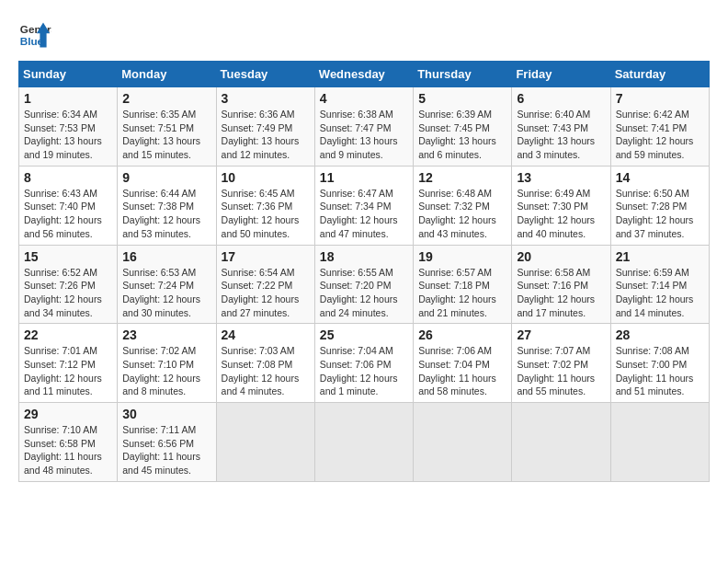 This screenshot has width=728, height=563. Describe the element at coordinates (358, 134) in the screenshot. I see `day-info: Sunrise: 6:38 AMSunset: 7:47 PMDaylight:…` at that location.